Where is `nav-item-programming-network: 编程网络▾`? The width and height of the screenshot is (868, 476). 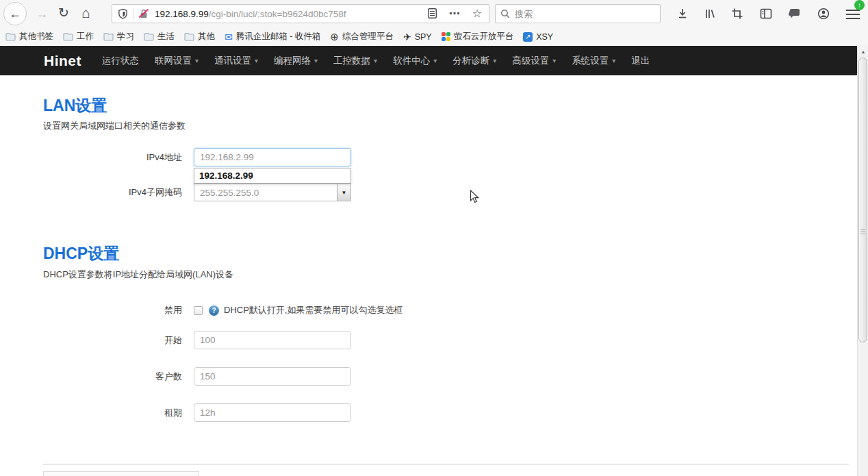 nav-item-programming-network: 编程网络▾ is located at coordinates (296, 61).